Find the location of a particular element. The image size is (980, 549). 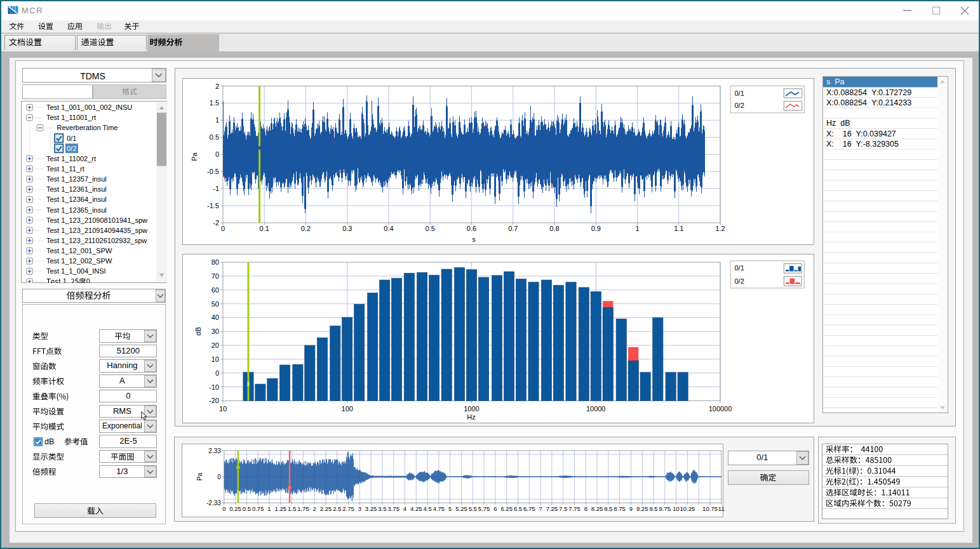

svg-text: Hz dB is located at coordinates (838, 123).